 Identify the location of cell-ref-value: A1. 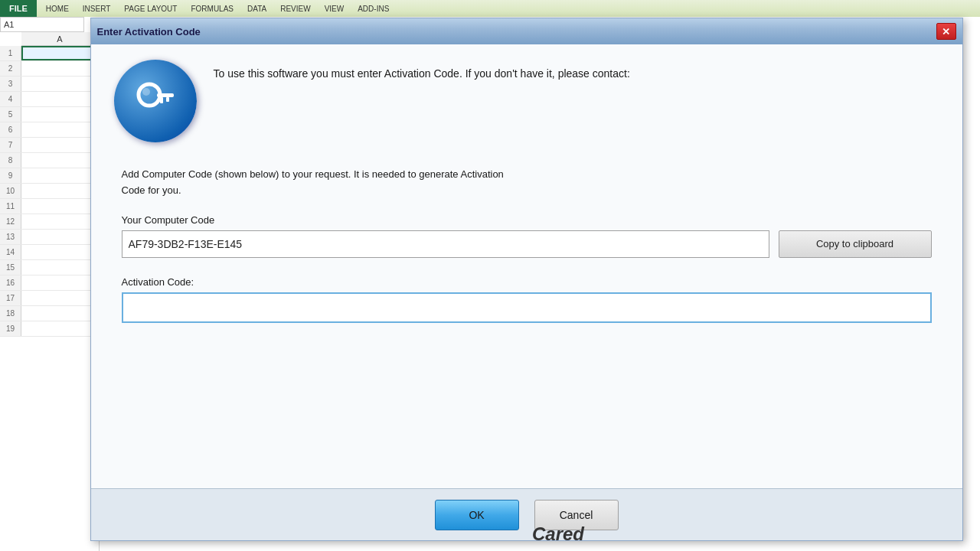
(9, 24).